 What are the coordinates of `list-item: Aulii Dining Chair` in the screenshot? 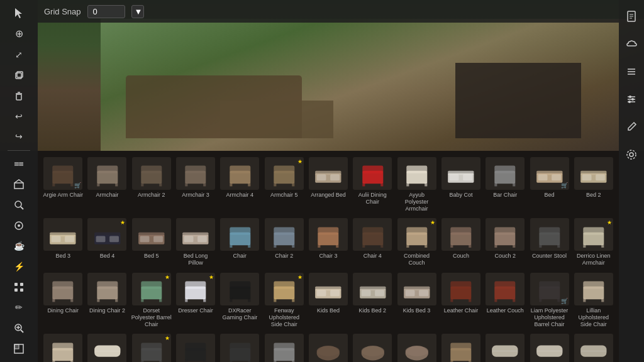 It's located at (372, 185).